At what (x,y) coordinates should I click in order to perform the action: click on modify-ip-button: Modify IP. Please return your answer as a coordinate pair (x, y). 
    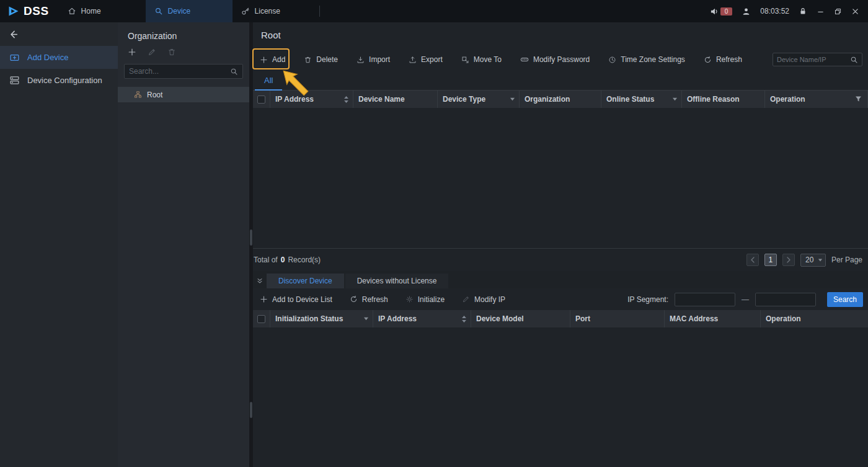
    Looking at the image, I should click on (484, 300).